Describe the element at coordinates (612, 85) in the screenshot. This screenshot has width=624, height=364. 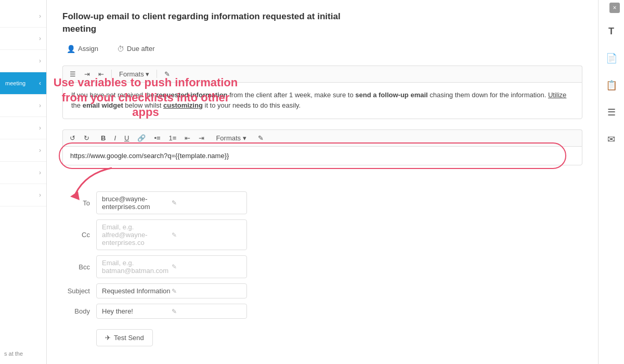
I see `copy-icon-label: 📋` at that location.